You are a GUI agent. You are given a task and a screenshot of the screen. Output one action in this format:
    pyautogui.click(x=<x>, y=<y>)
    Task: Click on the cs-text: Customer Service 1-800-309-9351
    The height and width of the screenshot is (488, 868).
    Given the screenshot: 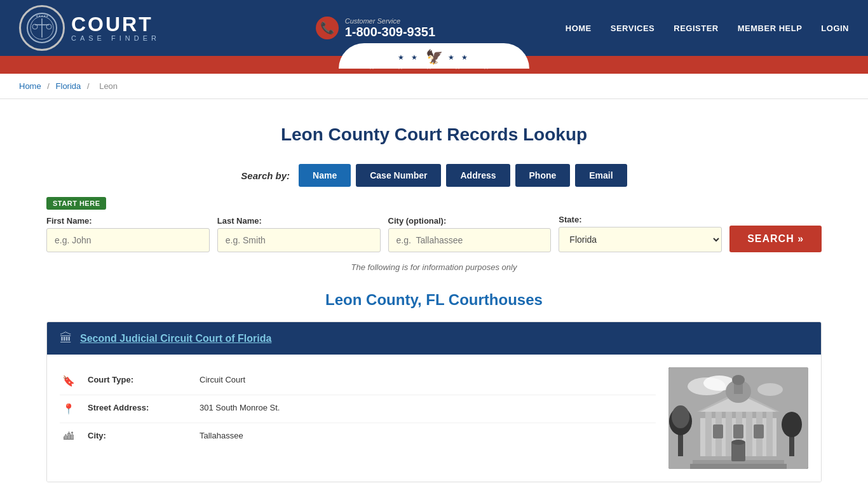 What is the action you would take?
    pyautogui.click(x=390, y=28)
    